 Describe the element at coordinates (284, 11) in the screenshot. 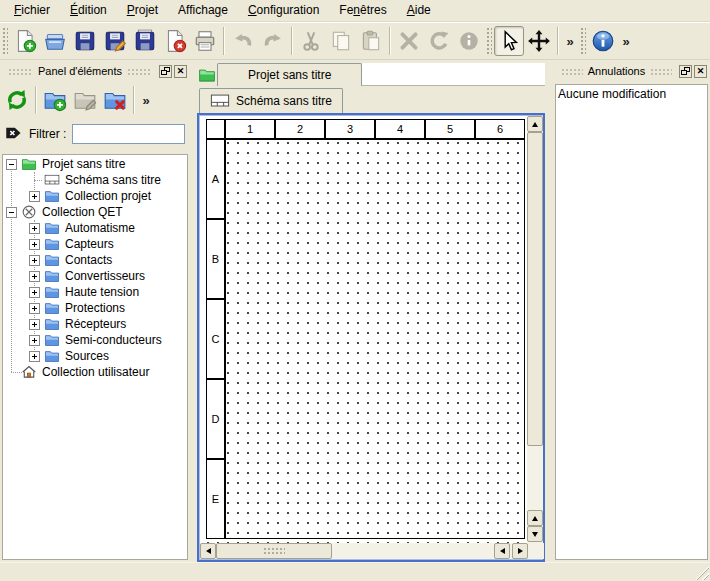

I see `menu-configuration: Configuration` at that location.